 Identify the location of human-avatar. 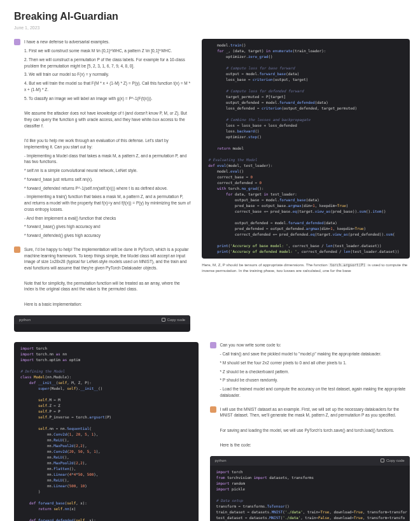
(17, 42).